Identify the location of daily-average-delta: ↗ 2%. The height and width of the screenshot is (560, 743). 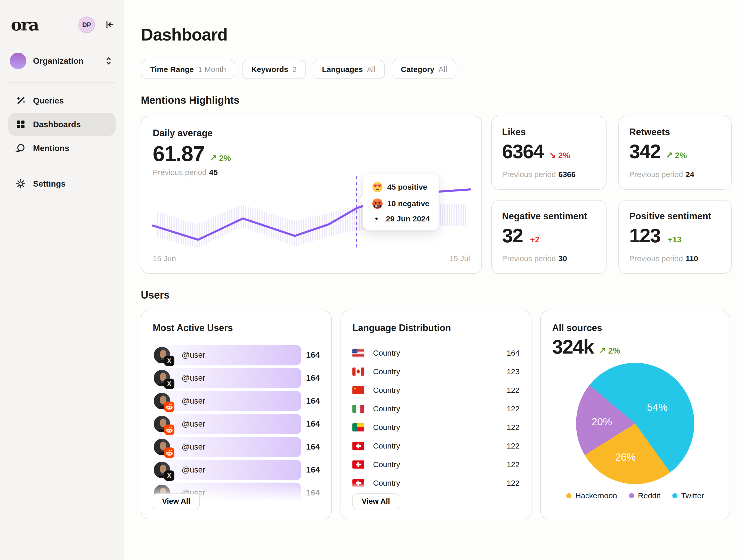
(220, 158).